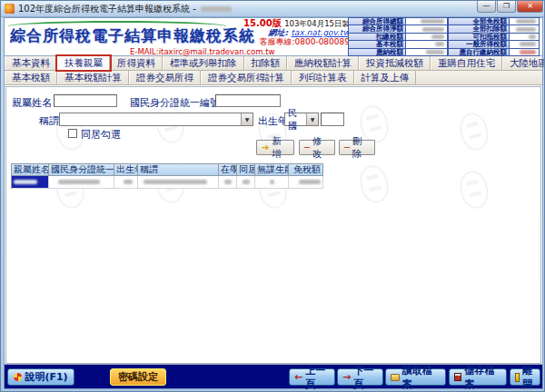  I want to click on hotline: 客服專線:0800-080089, so click(281, 42).